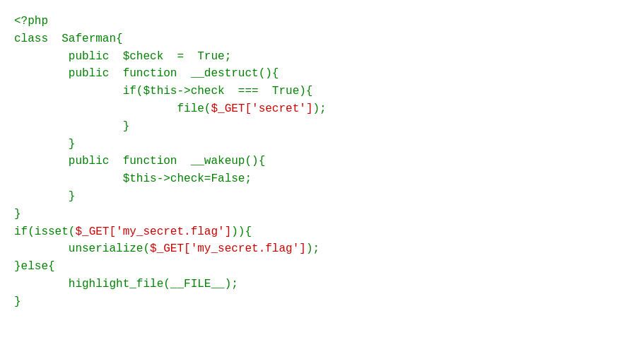 The width and height of the screenshot is (632, 364). Describe the element at coordinates (316, 232) in the screenshot. I see `code-line: if(isset($_GET['my_secret.flag'])){` at that location.